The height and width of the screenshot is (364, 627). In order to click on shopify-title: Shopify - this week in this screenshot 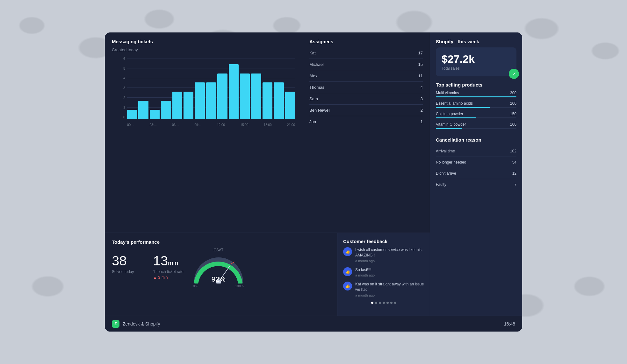, I will do `click(476, 41)`.